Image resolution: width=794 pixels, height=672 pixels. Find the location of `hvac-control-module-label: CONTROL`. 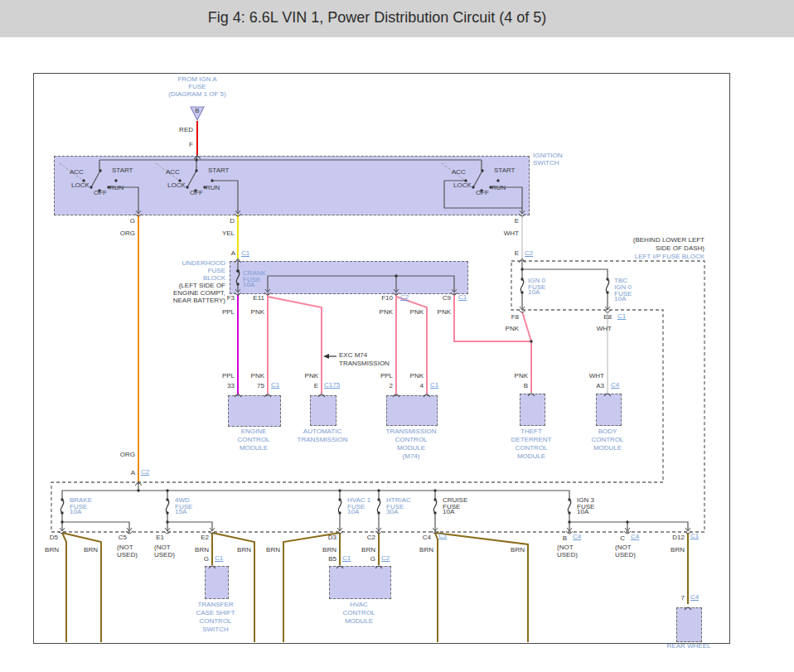

hvac-control-module-label: CONTROL is located at coordinates (358, 613).